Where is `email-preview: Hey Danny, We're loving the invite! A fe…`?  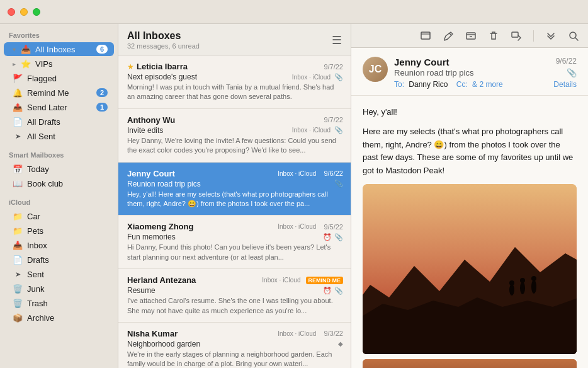
email-preview: Hey Danny, We're loving the invite! A fe… is located at coordinates (235, 146).